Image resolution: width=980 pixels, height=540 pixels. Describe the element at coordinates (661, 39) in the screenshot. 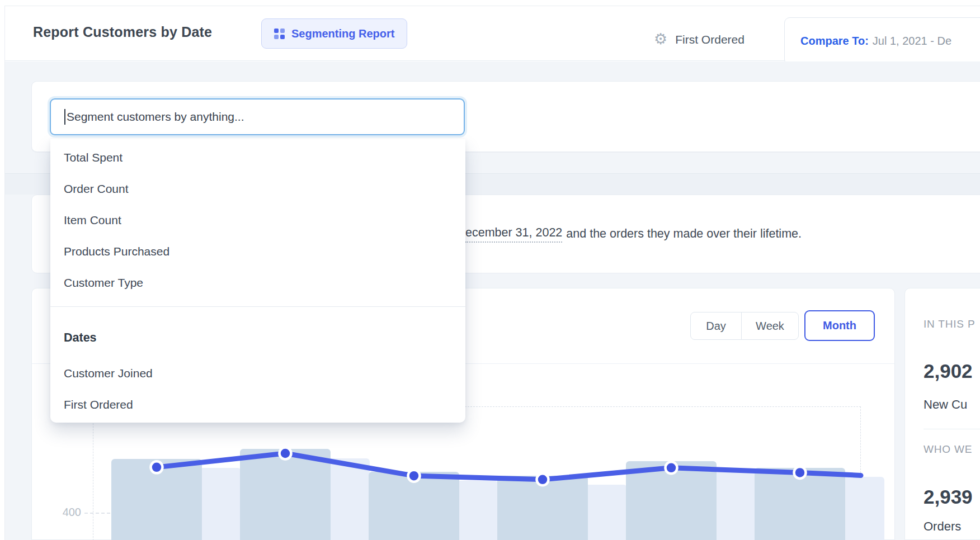

I see `gear-icon: ⚙` at that location.